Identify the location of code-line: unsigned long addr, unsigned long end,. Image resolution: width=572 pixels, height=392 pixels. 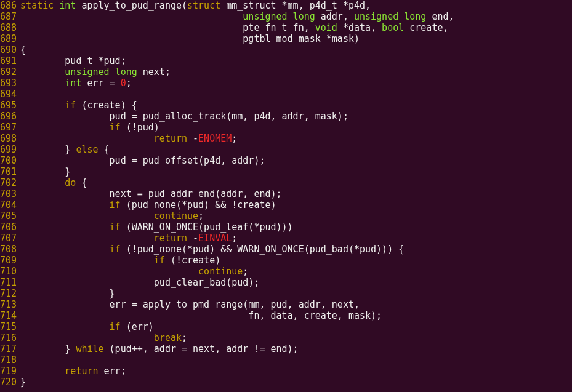
(296, 17).